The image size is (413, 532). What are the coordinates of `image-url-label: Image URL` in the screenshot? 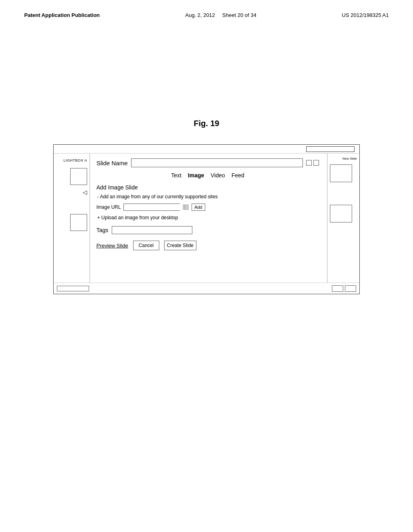 It's located at (109, 207).